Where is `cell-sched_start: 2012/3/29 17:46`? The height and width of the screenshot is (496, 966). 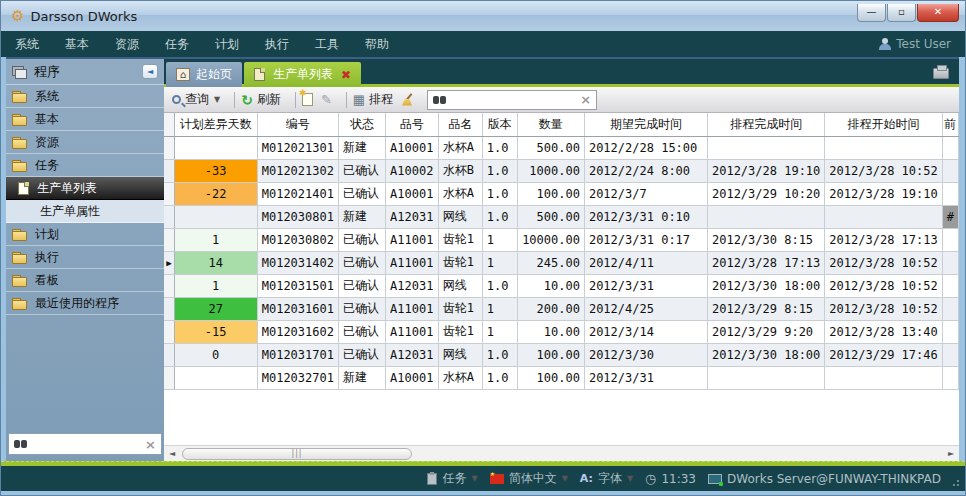
cell-sched_start: 2012/3/29 17:46 is located at coordinates (884, 354).